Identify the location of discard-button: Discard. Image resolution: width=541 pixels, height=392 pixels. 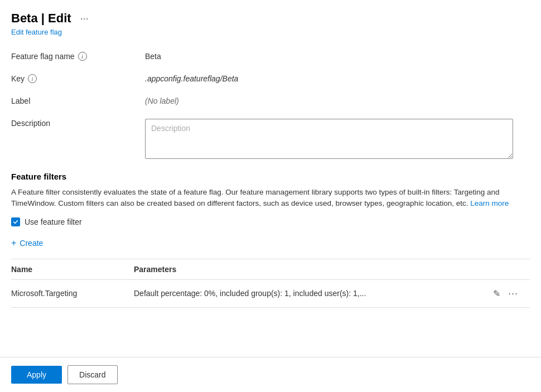
(93, 375).